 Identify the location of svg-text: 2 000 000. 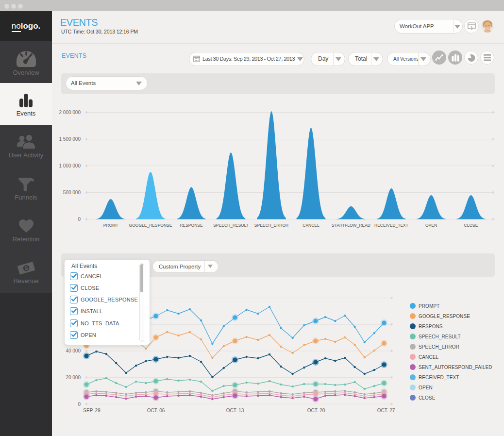
(70, 113).